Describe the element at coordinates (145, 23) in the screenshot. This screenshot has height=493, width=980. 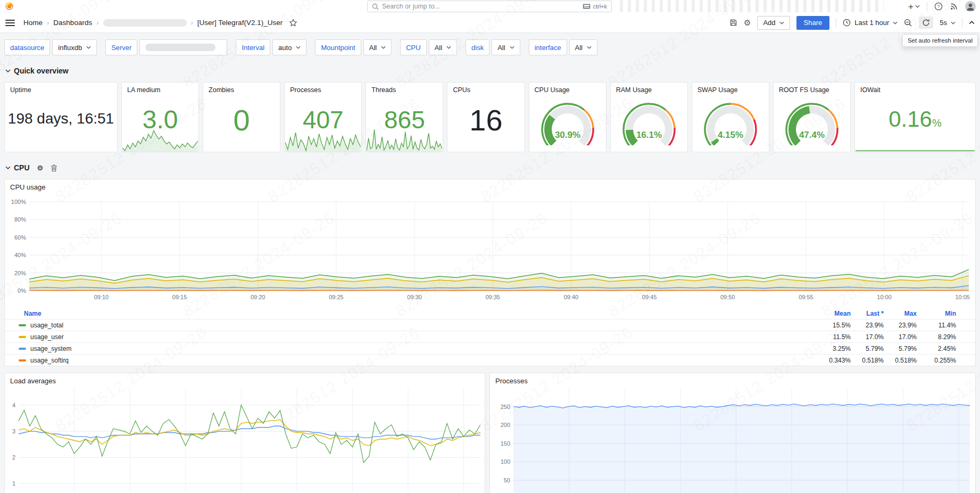
I see `redacted-breadcrumb` at that location.